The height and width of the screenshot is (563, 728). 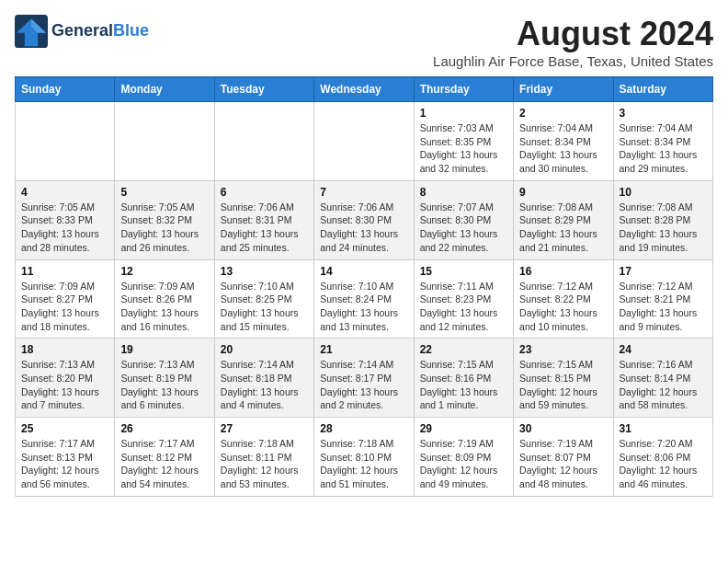 I want to click on day-number: 29, so click(x=463, y=429).